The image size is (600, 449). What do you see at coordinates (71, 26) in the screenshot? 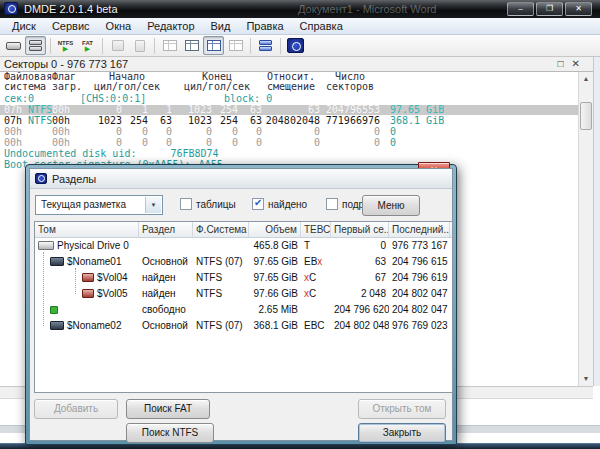
I see `menu-service: Сервис` at bounding box center [71, 26].